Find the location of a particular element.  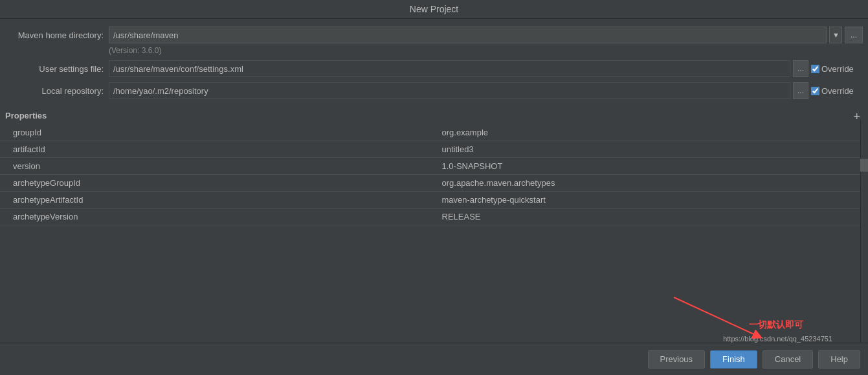

property-key: groupId is located at coordinates (217, 133).